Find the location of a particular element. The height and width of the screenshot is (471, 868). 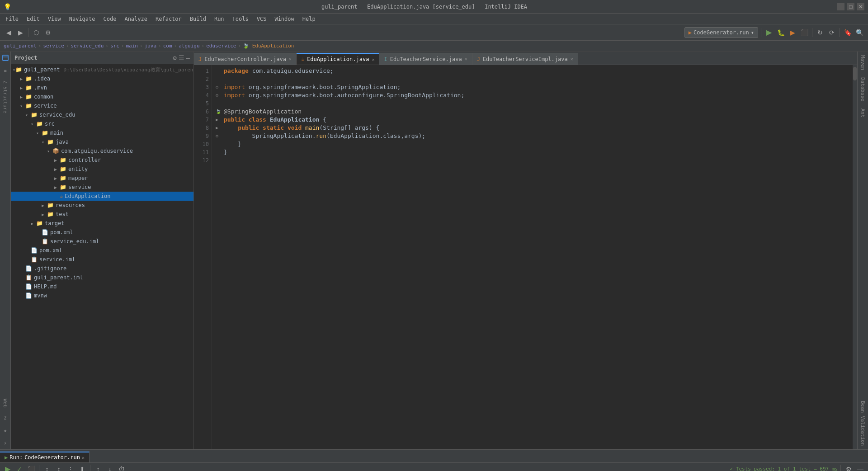

project-minimize-icon: — is located at coordinates (188, 58).